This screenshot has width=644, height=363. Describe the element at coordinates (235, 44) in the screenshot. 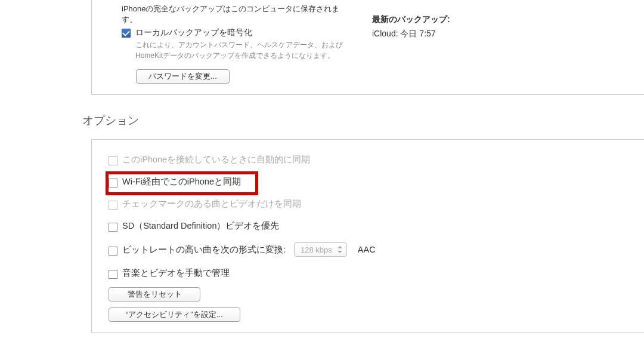

I see `encrypt-backup-row: ローカルバックアップを暗号化 これにより、アカウントパスワード、ヘルスケアデータ…` at that location.